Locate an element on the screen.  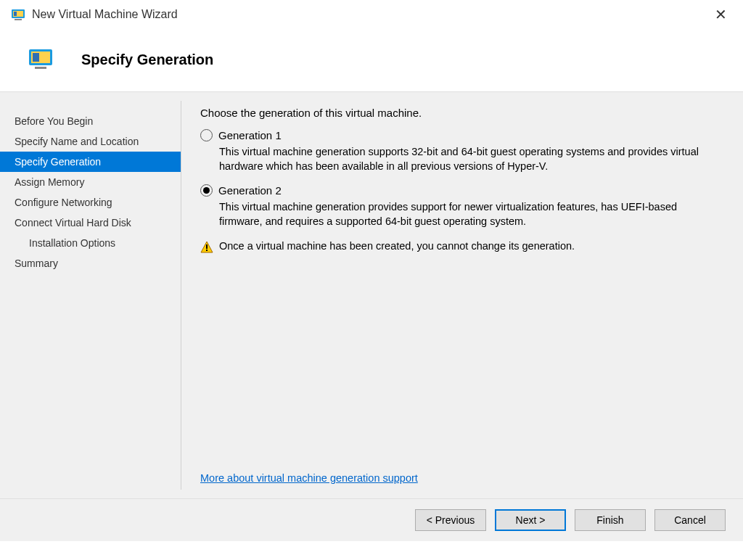
warning-icon is located at coordinates (207, 247).